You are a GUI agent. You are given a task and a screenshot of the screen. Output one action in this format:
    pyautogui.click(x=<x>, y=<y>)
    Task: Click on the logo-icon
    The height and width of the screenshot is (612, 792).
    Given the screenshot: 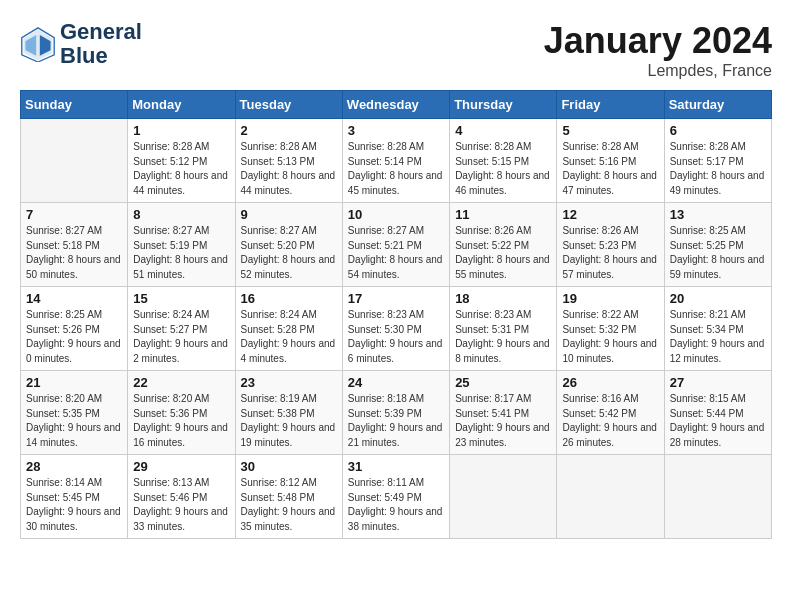 What is the action you would take?
    pyautogui.click(x=38, y=44)
    